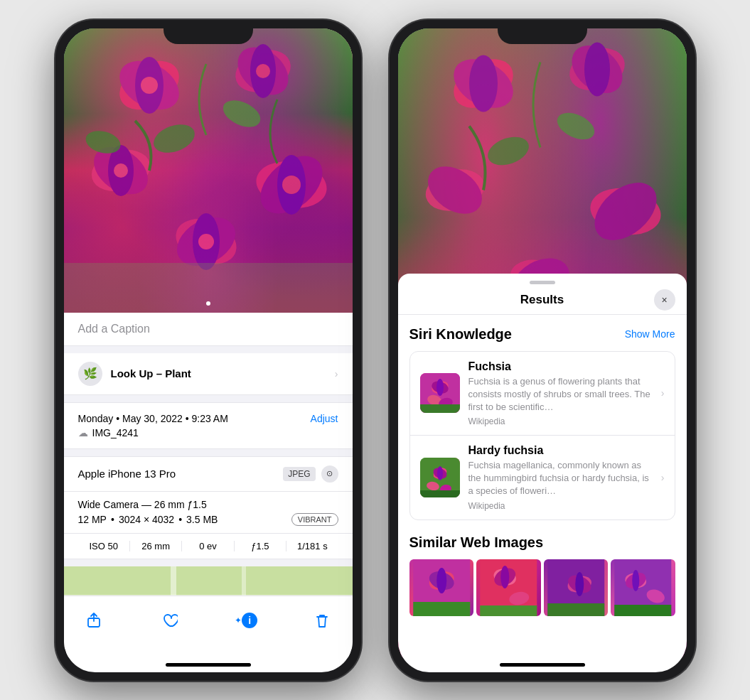 The image size is (750, 700). I want to click on results-title: Results, so click(542, 300).